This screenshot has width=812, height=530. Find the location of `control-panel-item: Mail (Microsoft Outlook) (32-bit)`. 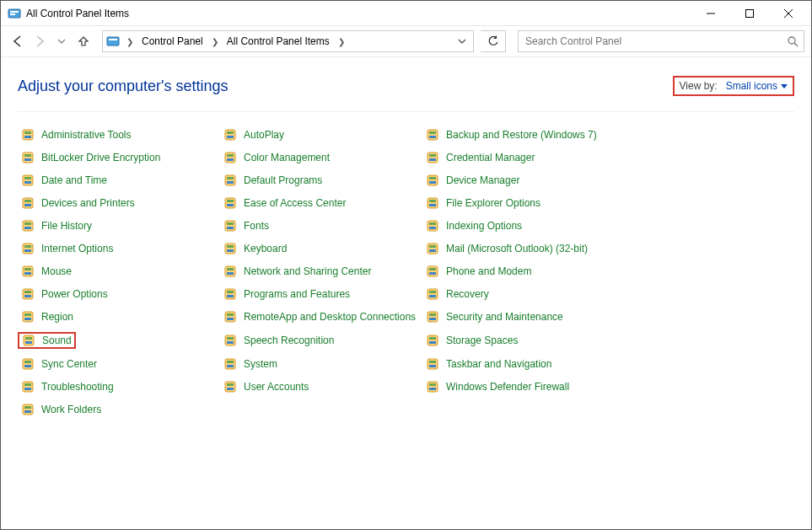

control-panel-item: Mail (Microsoft Outlook) (32-bit) is located at coordinates (524, 249).